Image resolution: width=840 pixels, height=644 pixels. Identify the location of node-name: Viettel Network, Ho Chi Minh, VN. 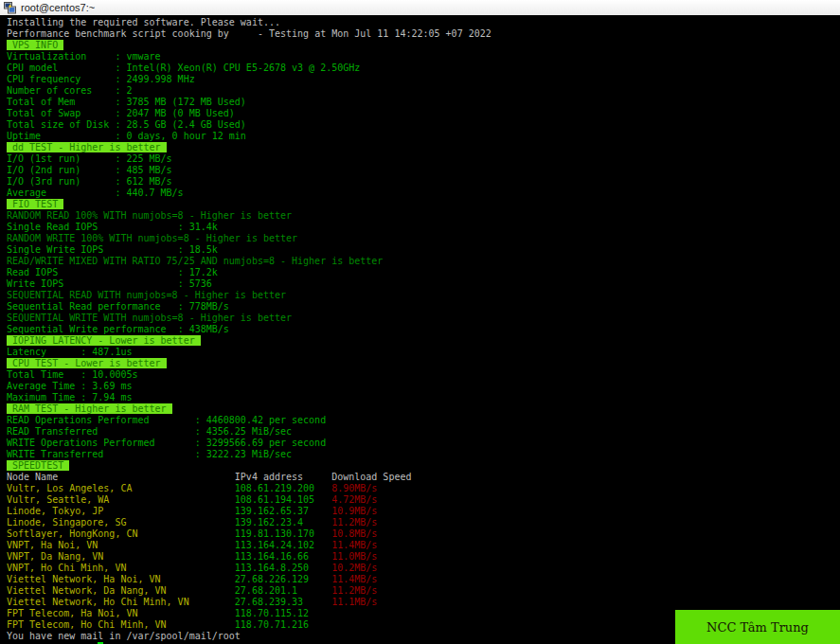
(121, 602).